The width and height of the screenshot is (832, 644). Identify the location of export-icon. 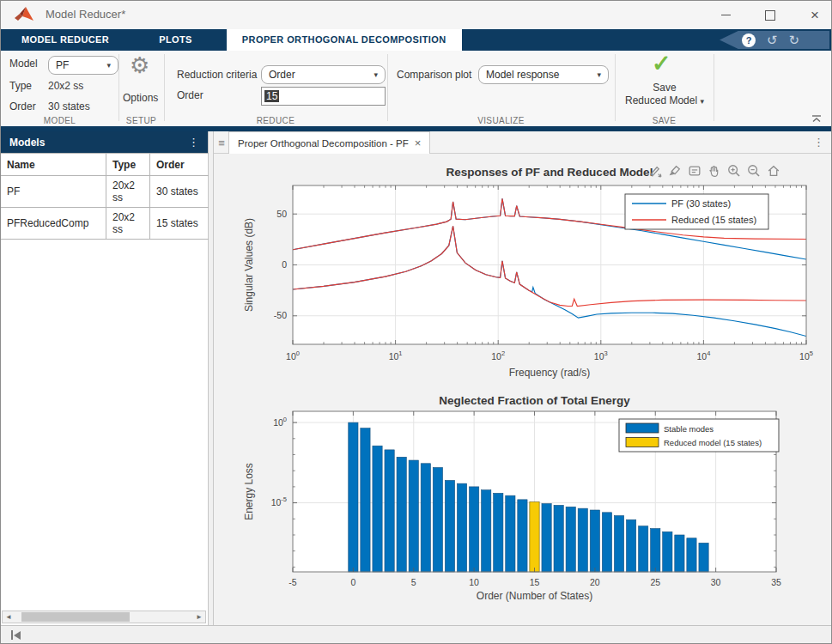
(655, 171).